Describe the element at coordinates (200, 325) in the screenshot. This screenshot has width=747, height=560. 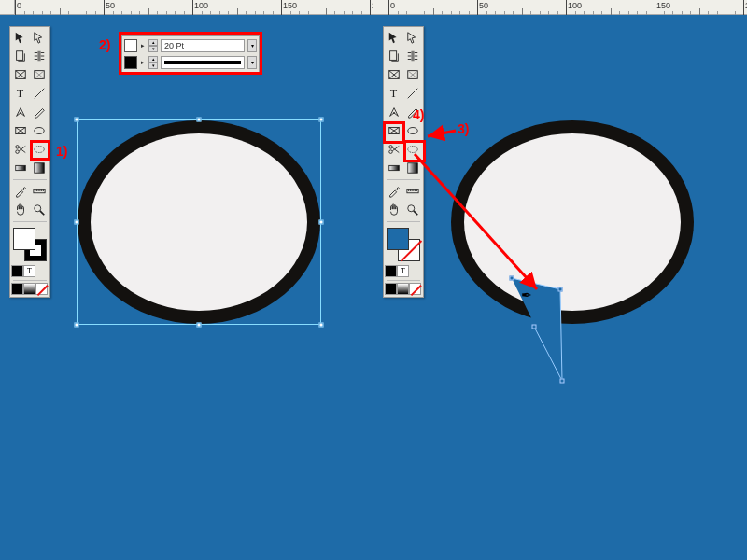
I see `sel-handle-s` at that location.